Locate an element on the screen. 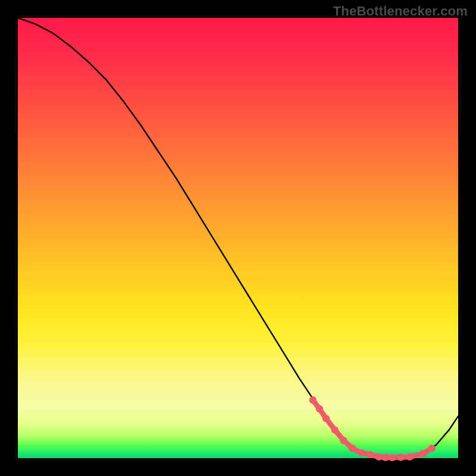 Image resolution: width=476 pixels, height=476 pixels. highlight-dots is located at coordinates (372, 428).